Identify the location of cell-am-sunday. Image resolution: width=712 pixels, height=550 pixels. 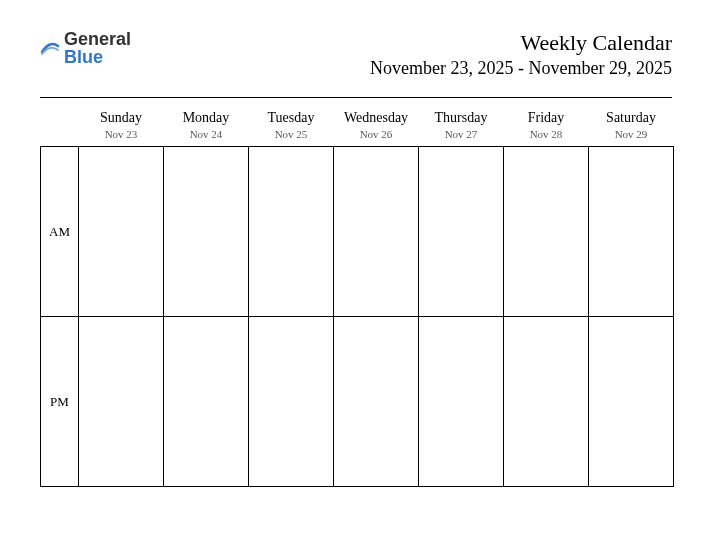
(122, 232).